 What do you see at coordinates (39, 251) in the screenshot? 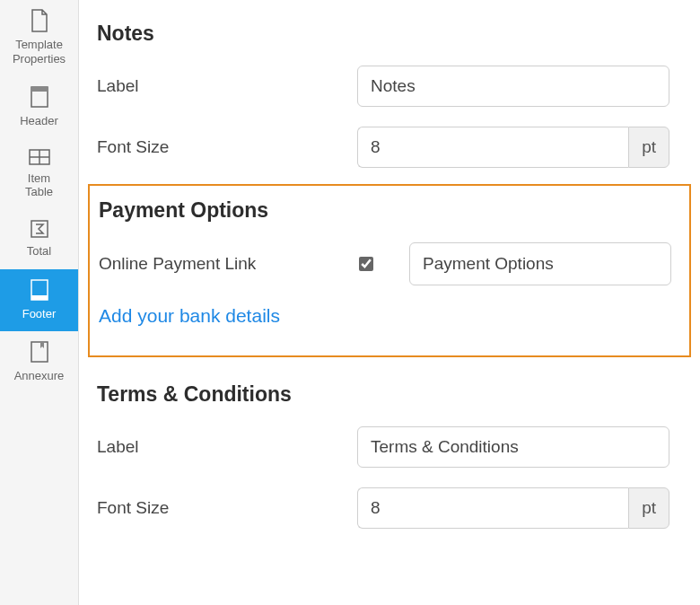
I see `sidebar-item-label: Total` at bounding box center [39, 251].